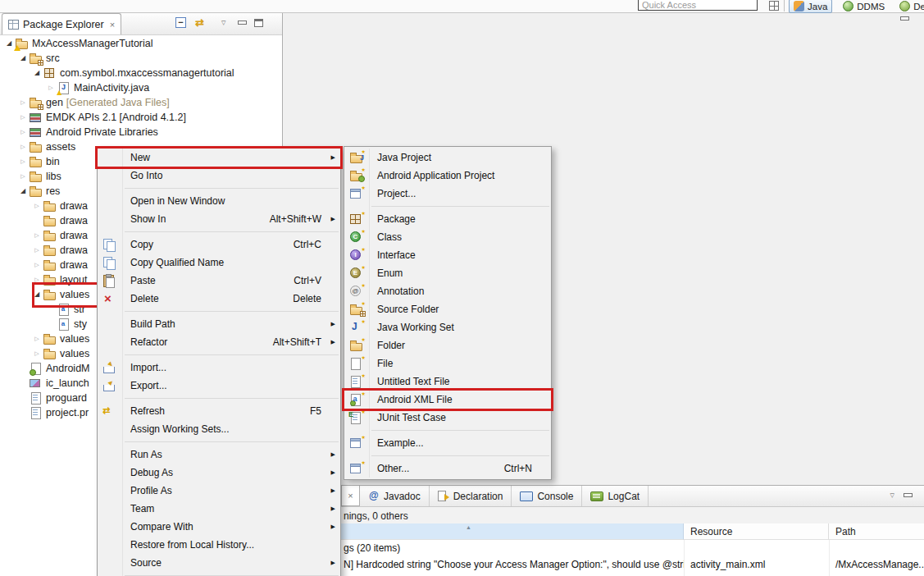  I want to click on menu-item-class: Class, so click(448, 237).